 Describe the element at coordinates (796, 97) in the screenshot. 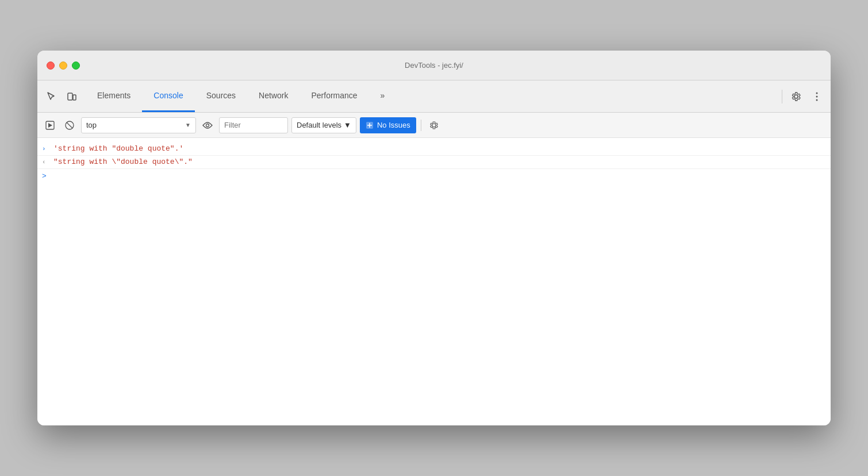

I see `settings-button` at that location.